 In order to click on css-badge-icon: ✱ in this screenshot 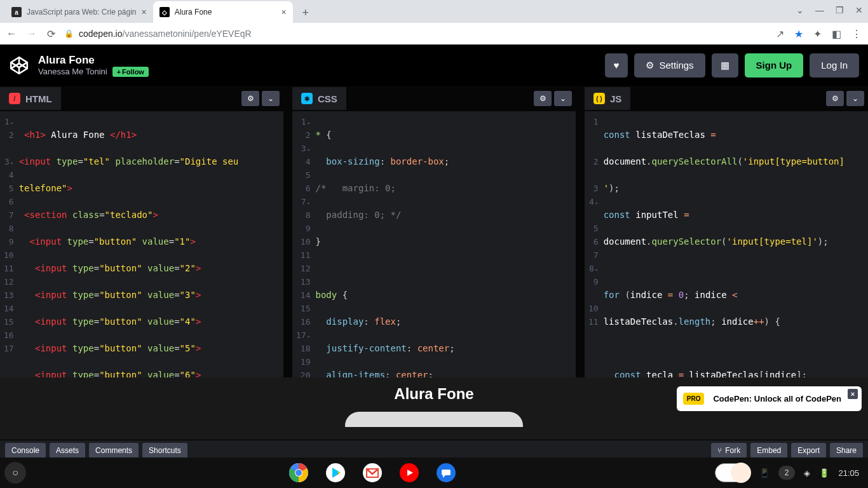, I will do `click(307, 98)`.